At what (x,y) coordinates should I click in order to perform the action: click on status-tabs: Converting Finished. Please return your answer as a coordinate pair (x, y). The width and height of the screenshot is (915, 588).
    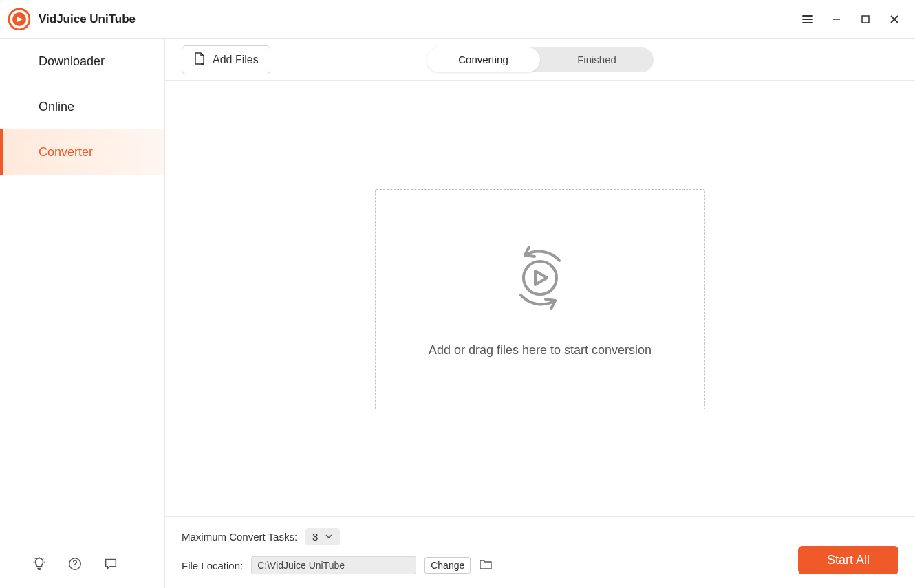
    Looking at the image, I should click on (540, 60).